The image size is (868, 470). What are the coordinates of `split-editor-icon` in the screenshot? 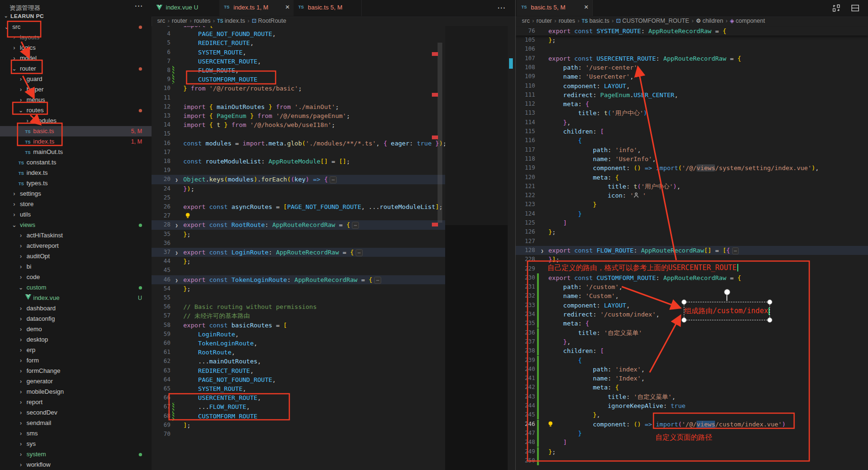 It's located at (836, 8).